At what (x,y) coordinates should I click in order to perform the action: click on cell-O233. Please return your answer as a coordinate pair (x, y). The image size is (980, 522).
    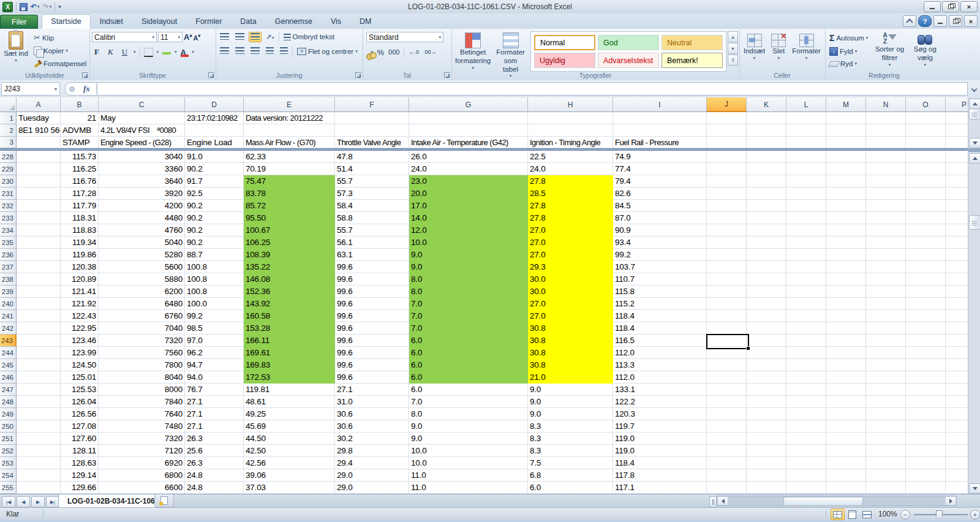
    Looking at the image, I should click on (926, 218).